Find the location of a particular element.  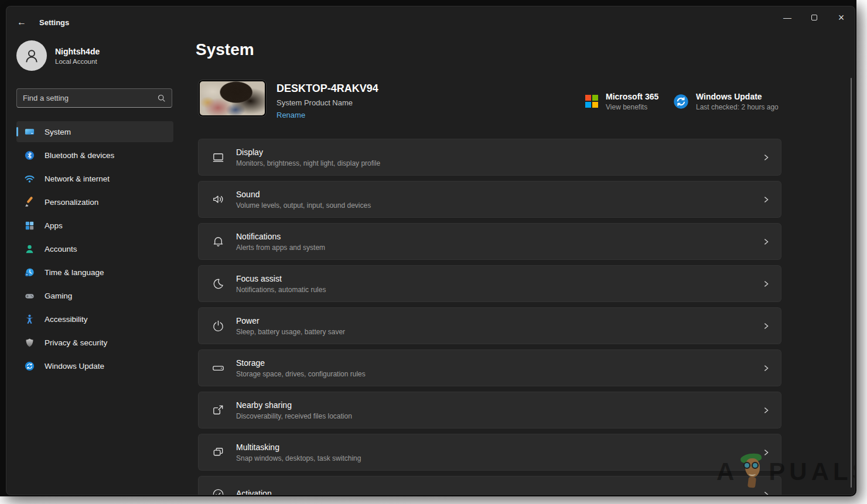

apps-icon is located at coordinates (29, 226).